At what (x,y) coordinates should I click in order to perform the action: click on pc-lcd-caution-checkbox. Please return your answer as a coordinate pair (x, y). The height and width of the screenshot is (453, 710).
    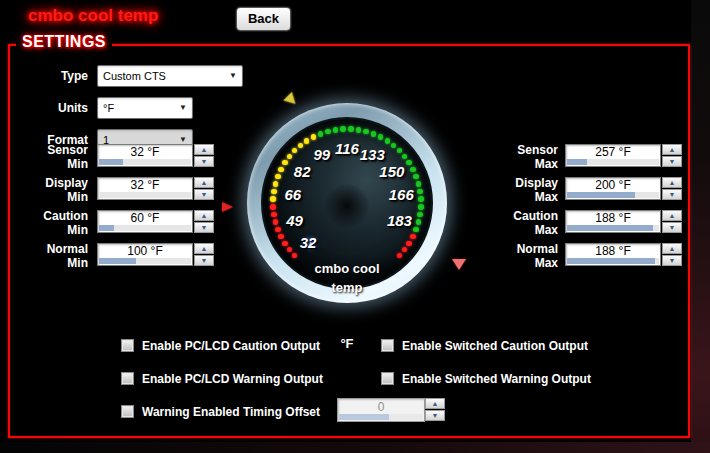
    Looking at the image, I should click on (128, 346).